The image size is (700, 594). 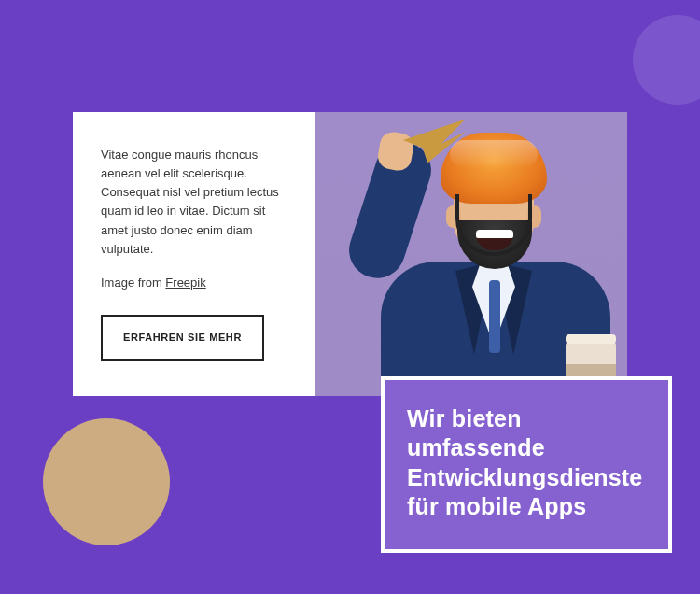 What do you see at coordinates (194, 202) in the screenshot?
I see `card-body-text: Vitae congue mauris rhoncus aenean vel e…` at bounding box center [194, 202].